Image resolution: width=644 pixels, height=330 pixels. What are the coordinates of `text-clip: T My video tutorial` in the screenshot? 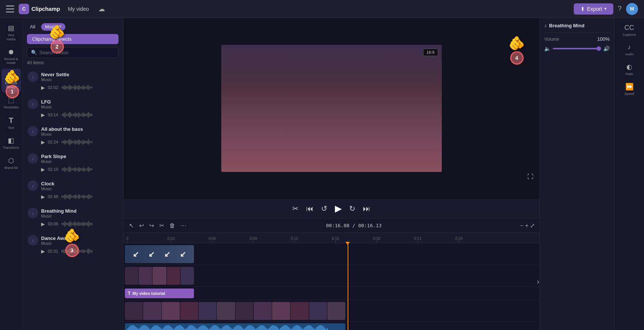 It's located at (159, 293).